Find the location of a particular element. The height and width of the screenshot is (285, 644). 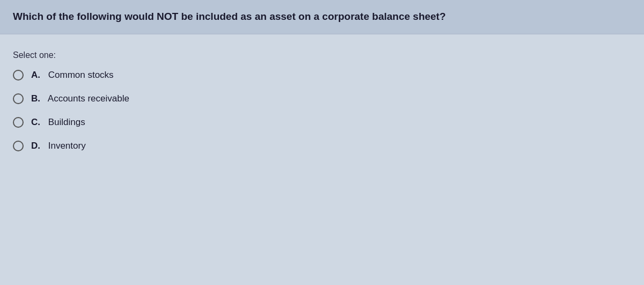

option-letter-b: B. is located at coordinates (35, 99).